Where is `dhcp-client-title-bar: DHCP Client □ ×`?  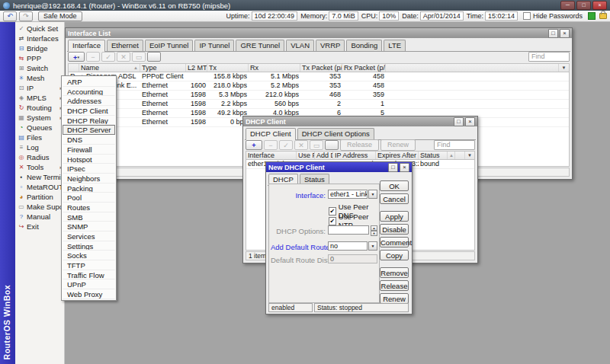 dhcp-client-title-bar: DHCP Client □ × is located at coordinates (360, 122).